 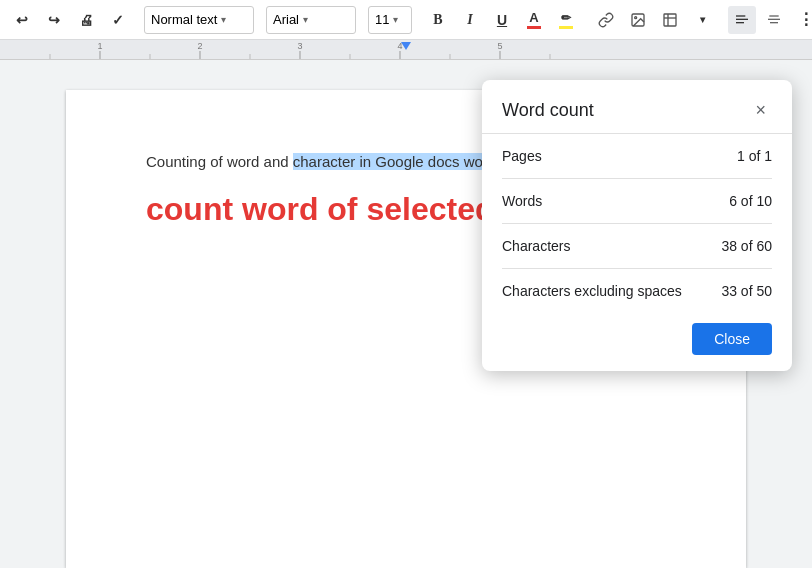 I want to click on stat-value-chars-no-spaces: 33 of 50, so click(x=746, y=291).